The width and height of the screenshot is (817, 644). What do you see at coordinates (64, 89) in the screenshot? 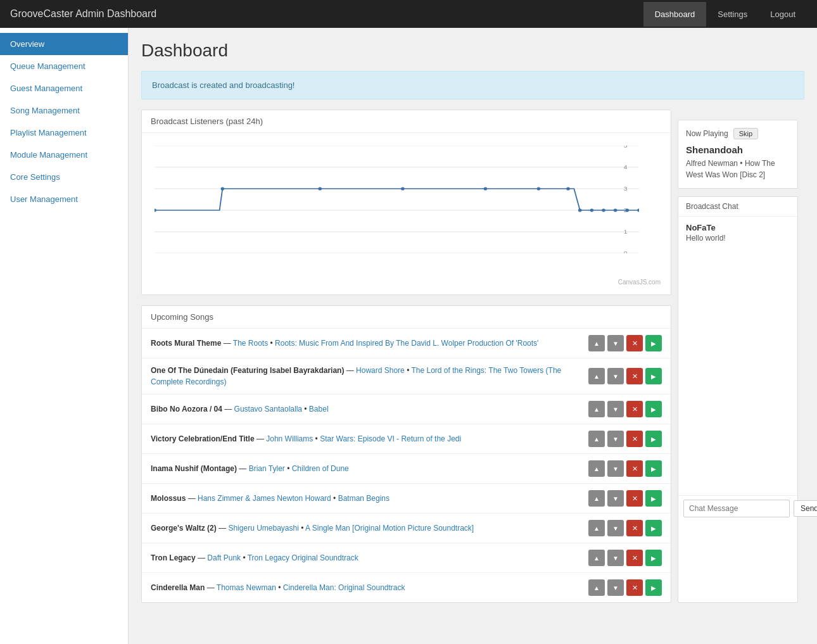
I see `sidebar-item-guest: Guest Management` at bounding box center [64, 89].